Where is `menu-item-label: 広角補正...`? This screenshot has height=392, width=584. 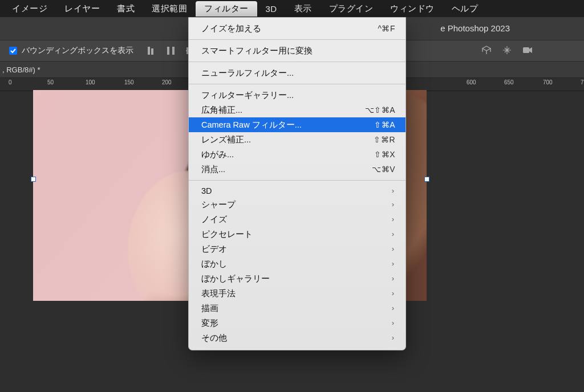
menu-item-label: 広角補正... is located at coordinates (222, 111).